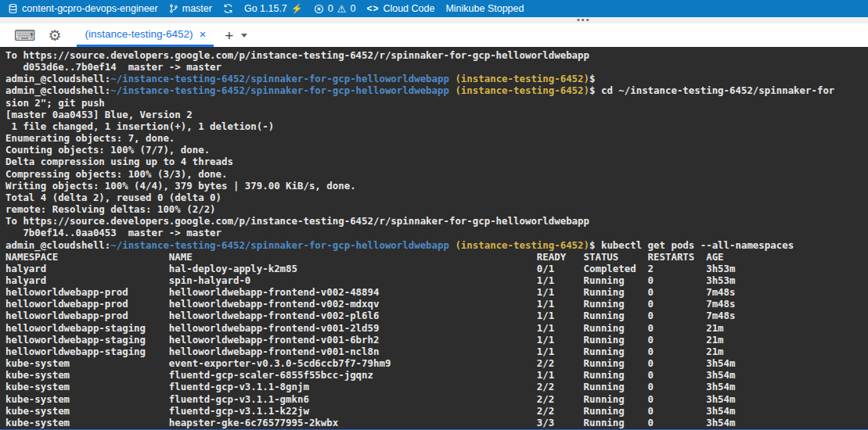 The height and width of the screenshot is (430, 868). Describe the element at coordinates (319, 9) in the screenshot. I see `error-icon` at that location.